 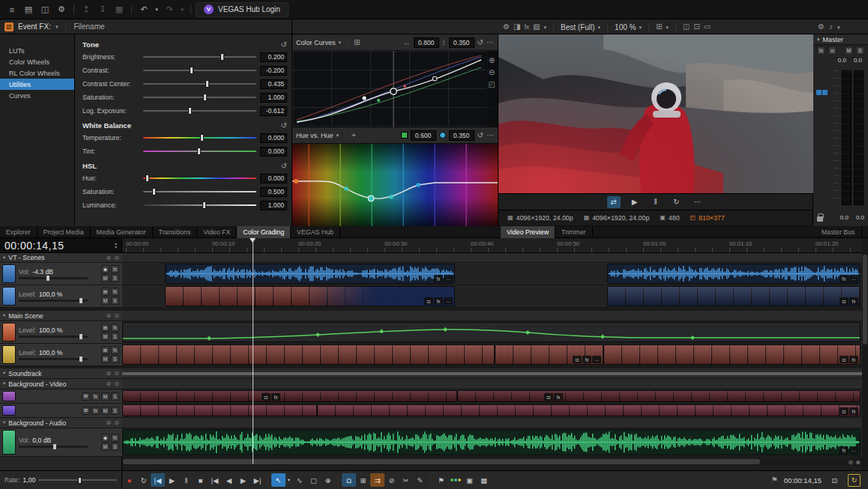 What do you see at coordinates (537, 27) in the screenshot?
I see `bypass-fx-icon: ▧` at bounding box center [537, 27].